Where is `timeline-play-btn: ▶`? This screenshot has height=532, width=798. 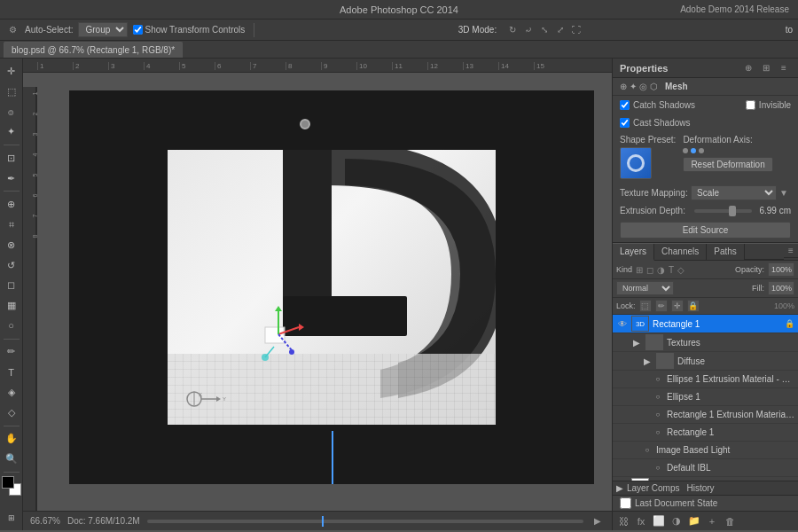
timeline-play-btn: ▶ is located at coordinates (598, 521).